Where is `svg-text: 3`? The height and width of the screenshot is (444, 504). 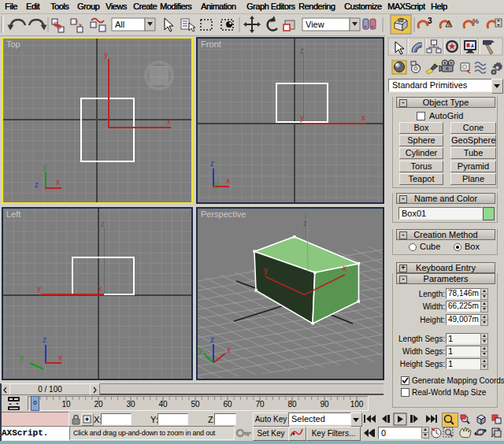 svg-text: 3 is located at coordinates (430, 20).